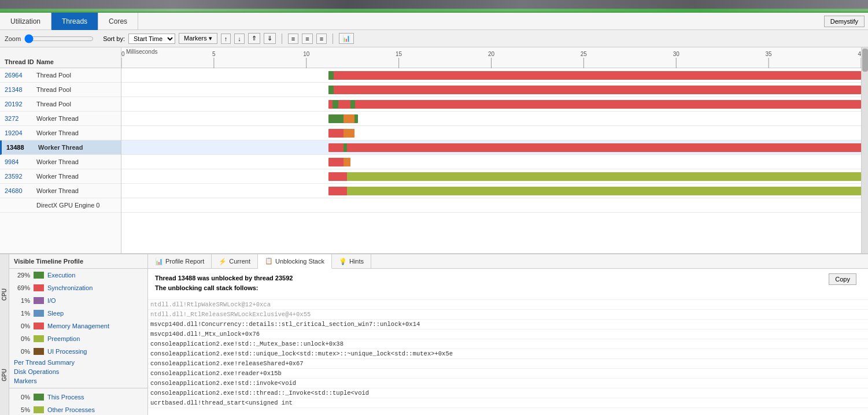  Describe the element at coordinates (5, 295) in the screenshot. I see `cpu-label: CPU` at that location.